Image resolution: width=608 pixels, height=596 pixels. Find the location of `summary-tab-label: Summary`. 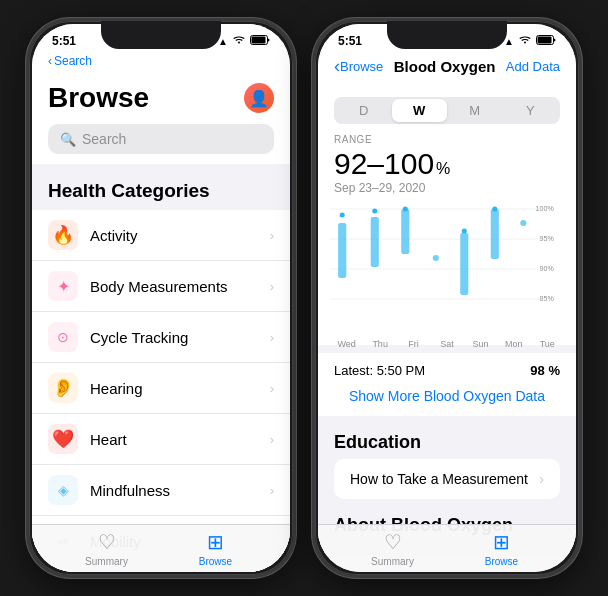

summary-tab-label: Summary is located at coordinates (106, 562).